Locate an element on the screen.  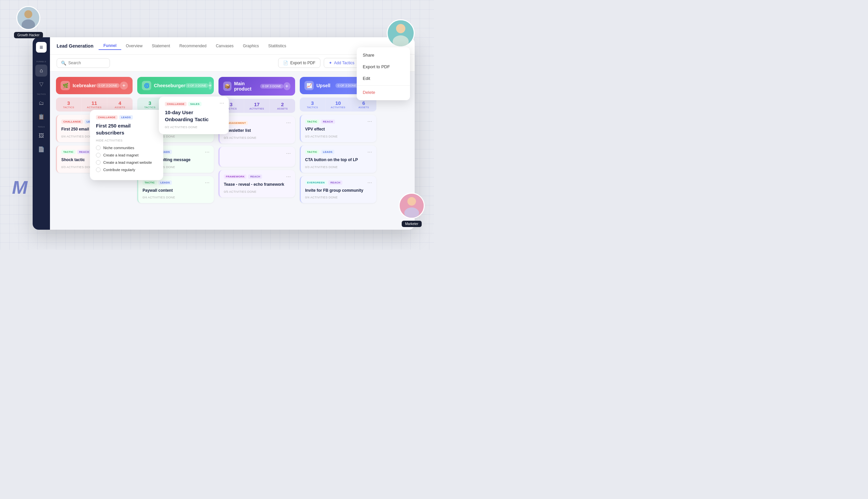
mainproduct-card-1: ⋯ is located at coordinates (257, 157).